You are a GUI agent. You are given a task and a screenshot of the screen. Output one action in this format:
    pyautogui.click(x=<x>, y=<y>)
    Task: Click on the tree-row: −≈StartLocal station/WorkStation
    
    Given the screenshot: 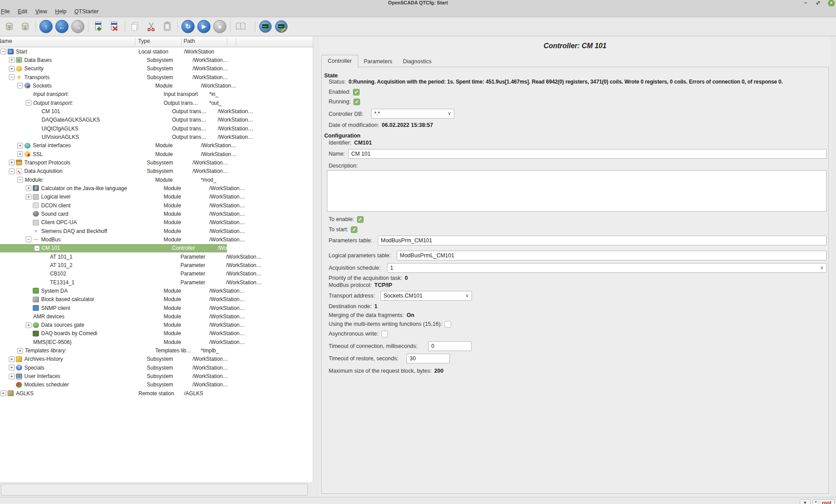 What is the action you would take?
    pyautogui.click(x=157, y=51)
    